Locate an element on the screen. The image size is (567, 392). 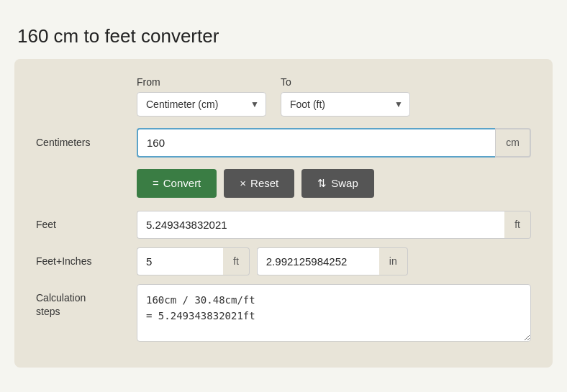
calc-row: Calculationsteps 160cm / 30.48cm/ft = 5.… is located at coordinates (284, 313).